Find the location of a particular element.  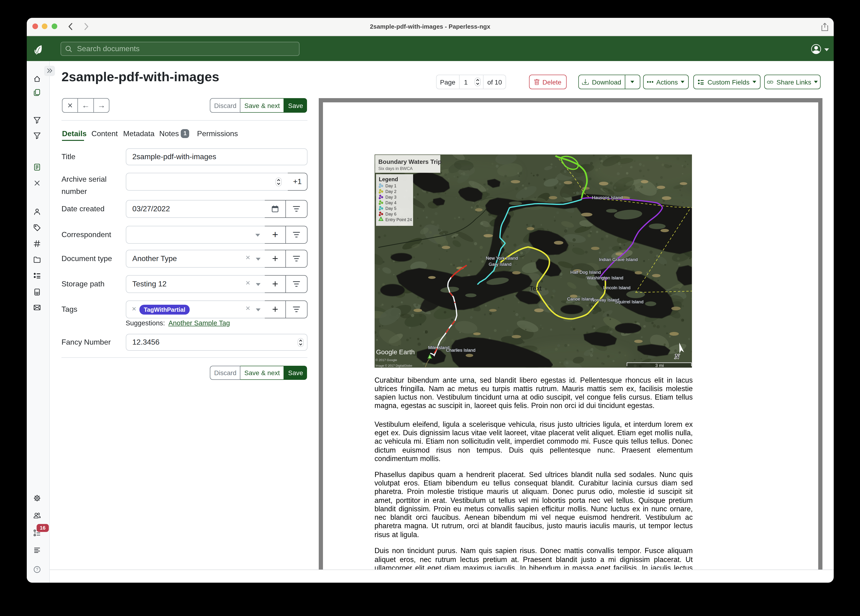

svg-text: Text is located at coordinates (535, 289).